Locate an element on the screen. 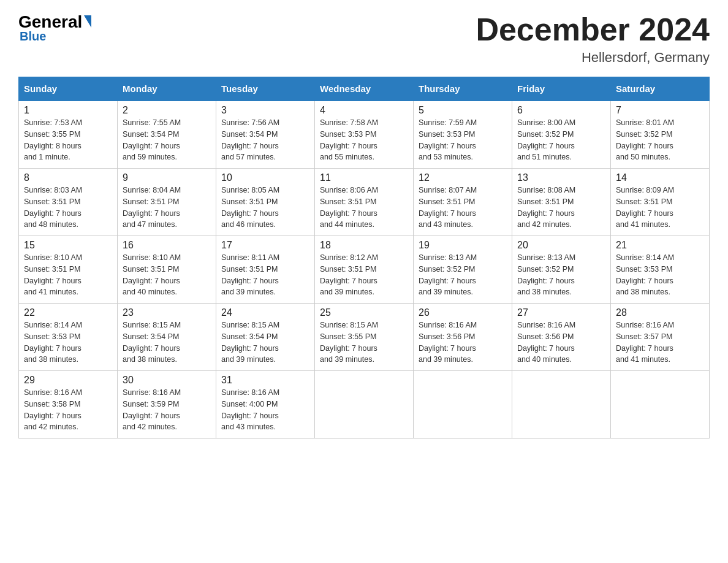  day-info: Sunrise: 8:12 AMSunset: 3:51 PMDaylight:… is located at coordinates (364, 275).